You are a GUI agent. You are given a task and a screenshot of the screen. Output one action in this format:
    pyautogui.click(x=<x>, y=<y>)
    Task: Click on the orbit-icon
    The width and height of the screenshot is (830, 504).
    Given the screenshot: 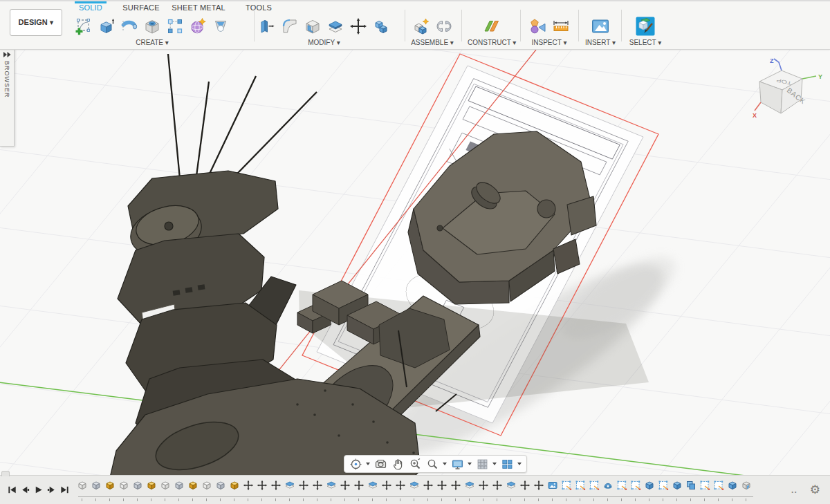 What is the action you would take?
    pyautogui.click(x=356, y=464)
    